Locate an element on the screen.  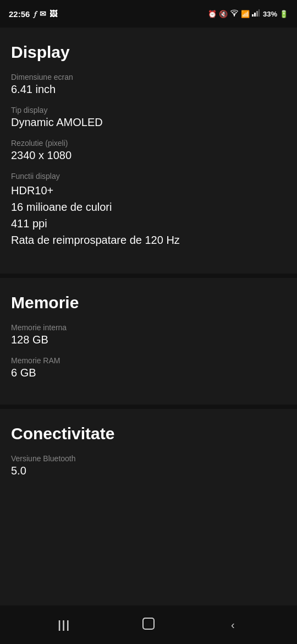
status-right: ⏰ 🔇 📶 33% 🔋 is located at coordinates (248, 14).